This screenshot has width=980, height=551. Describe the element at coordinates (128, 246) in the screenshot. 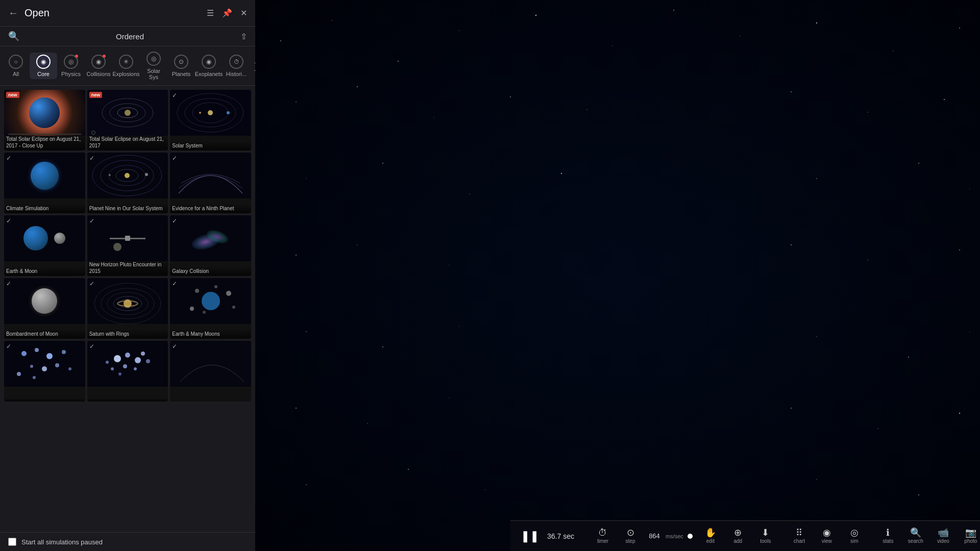

I see `grid-row-2: ✓ Earth & Moon ✓ New Horizon Pluto Encou…` at that location.